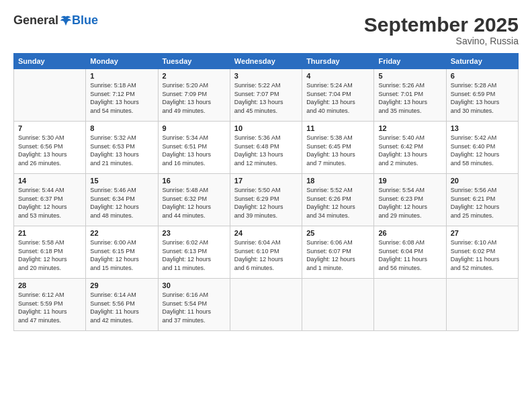 This screenshot has height=411, width=532. What do you see at coordinates (410, 62) in the screenshot?
I see `col-header-friday: Friday` at bounding box center [410, 62].